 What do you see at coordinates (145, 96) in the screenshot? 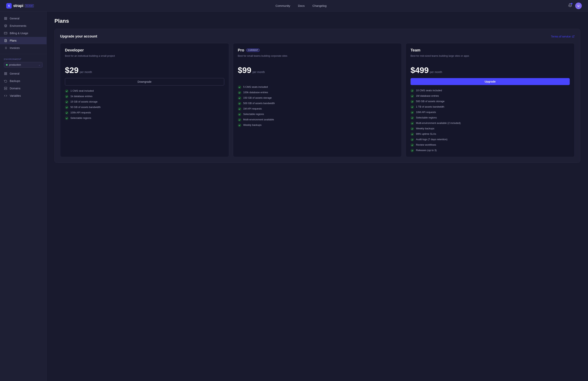
I see `list-item: 1k database entries` at bounding box center [145, 96].